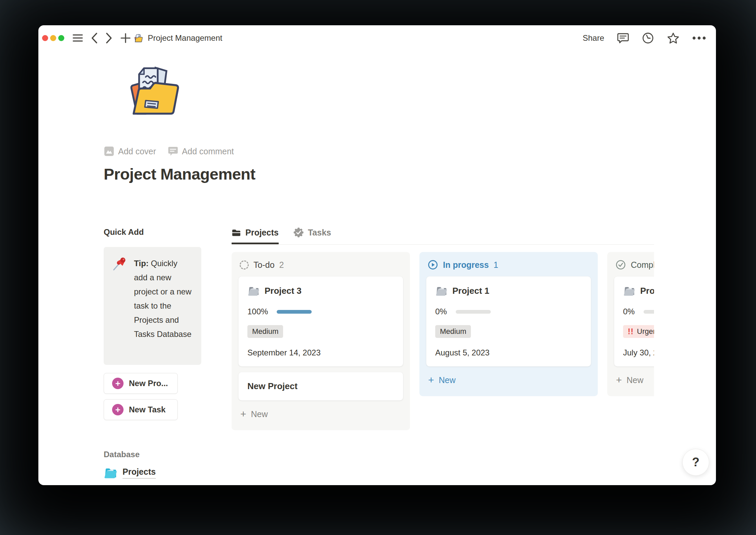 The image size is (756, 535). What do you see at coordinates (109, 151) in the screenshot?
I see `image-icon` at bounding box center [109, 151].